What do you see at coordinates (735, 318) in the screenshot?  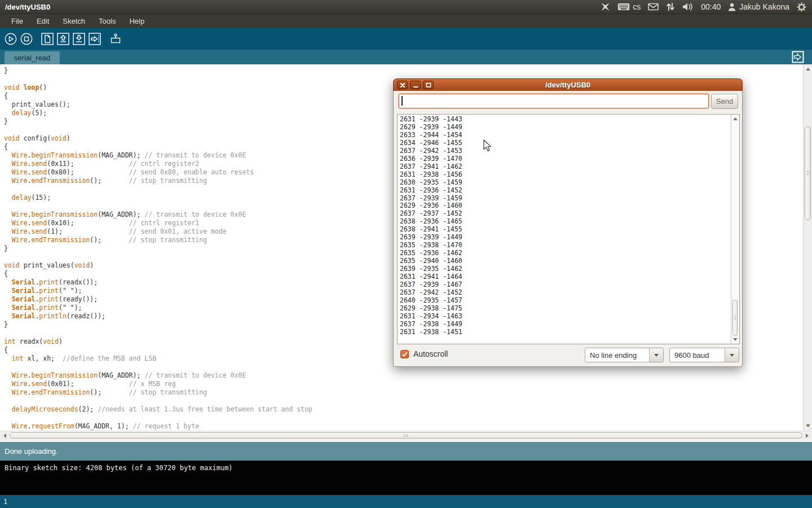 I see `serial-vscroll-thumb` at bounding box center [735, 318].